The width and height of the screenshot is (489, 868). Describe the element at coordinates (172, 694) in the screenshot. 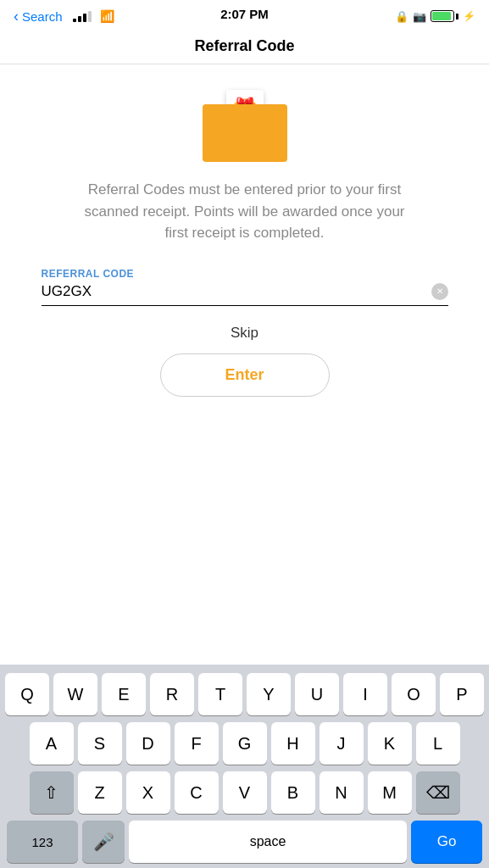

I see `key-r: R` at that location.